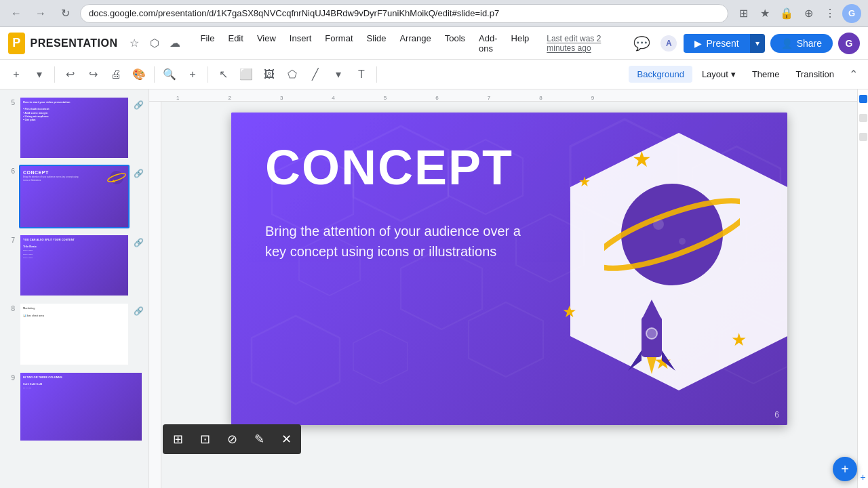  I want to click on drive-button: ⬡, so click(155, 43).